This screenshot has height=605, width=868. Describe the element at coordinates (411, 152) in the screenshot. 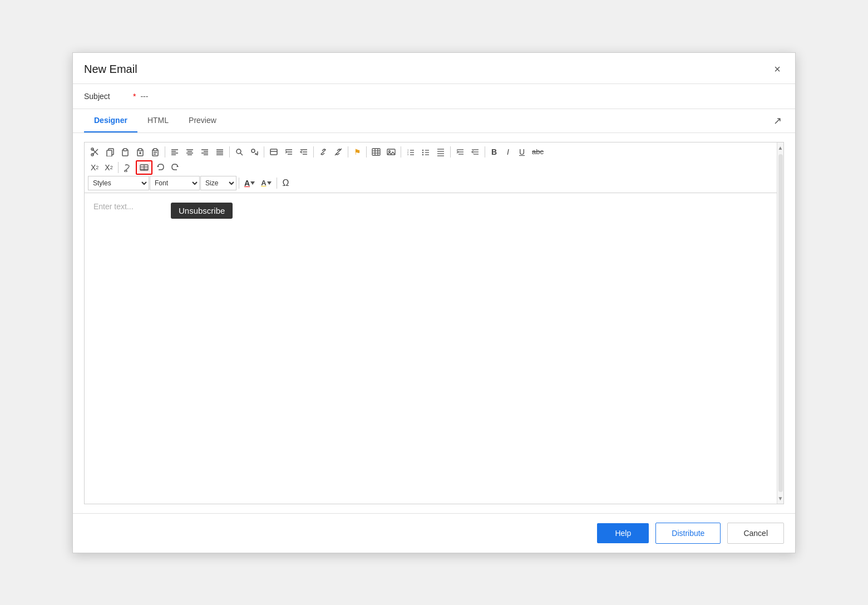

I see `ordered-list-button: 123` at that location.